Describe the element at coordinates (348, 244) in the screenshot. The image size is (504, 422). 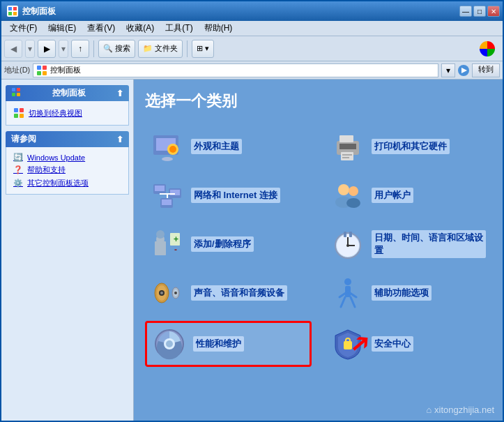
I see `datetime-icon` at that location.